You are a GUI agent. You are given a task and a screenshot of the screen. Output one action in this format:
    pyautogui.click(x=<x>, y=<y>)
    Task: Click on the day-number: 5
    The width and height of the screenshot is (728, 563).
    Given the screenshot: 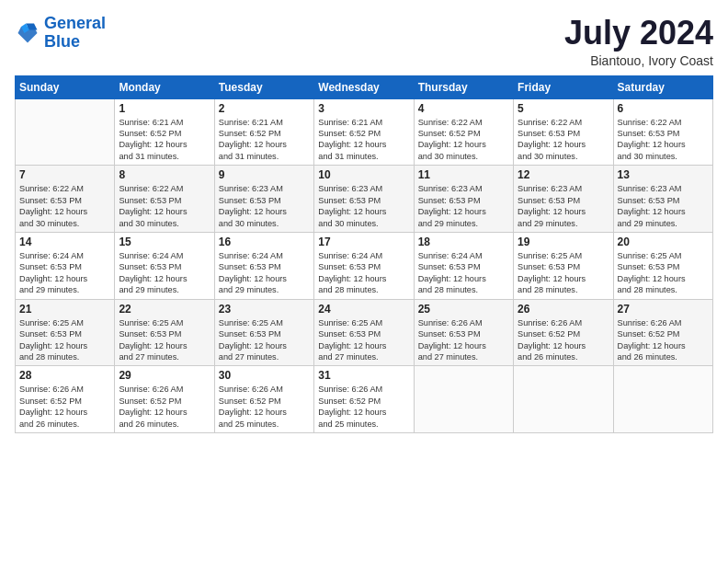 What is the action you would take?
    pyautogui.click(x=563, y=109)
    